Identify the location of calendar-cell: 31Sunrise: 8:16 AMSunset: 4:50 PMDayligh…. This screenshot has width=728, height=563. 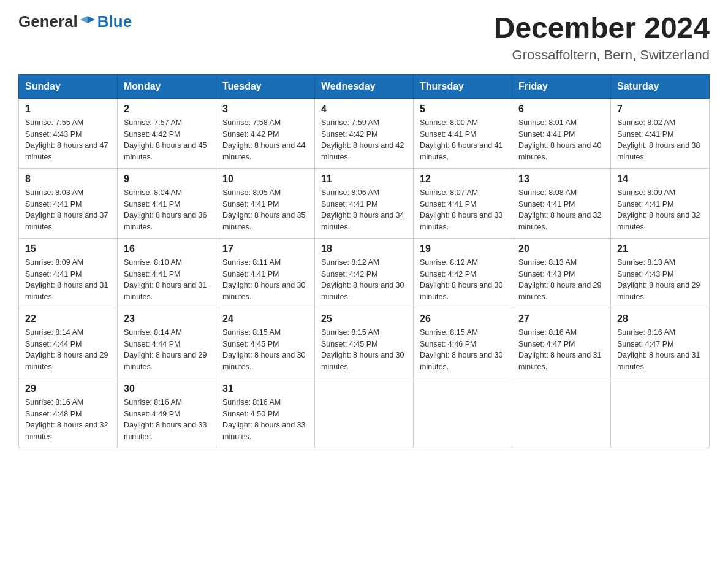
(266, 413).